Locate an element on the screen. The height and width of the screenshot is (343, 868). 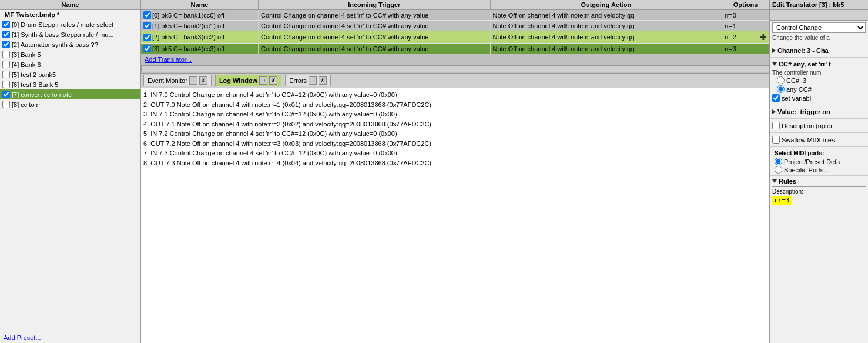
event-monitor-label: Event Monitor is located at coordinates (167, 81).